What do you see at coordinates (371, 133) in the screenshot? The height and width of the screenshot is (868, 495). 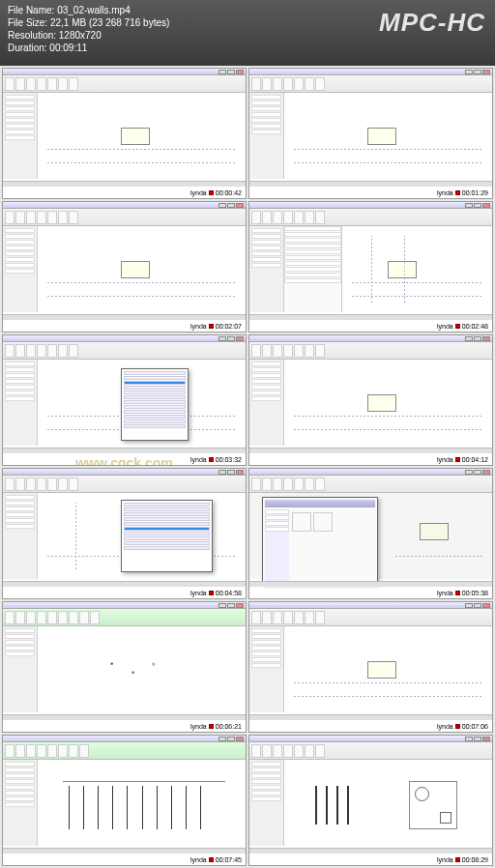 I see `thumbnail: lynda00:01:29` at bounding box center [371, 133].